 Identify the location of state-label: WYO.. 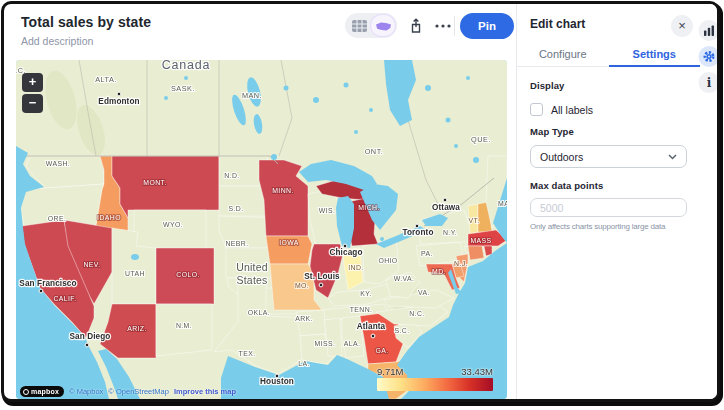
(173, 224).